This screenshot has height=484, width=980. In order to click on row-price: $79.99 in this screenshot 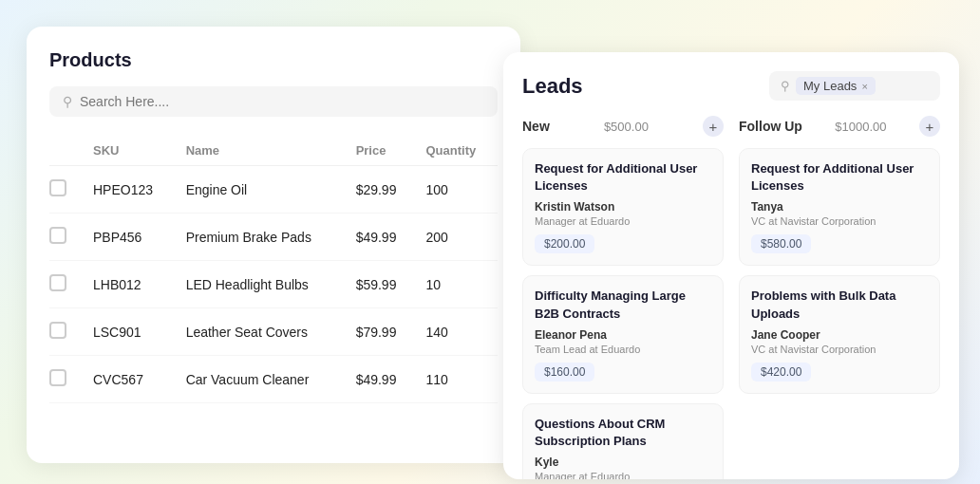, I will do `click(382, 332)`.